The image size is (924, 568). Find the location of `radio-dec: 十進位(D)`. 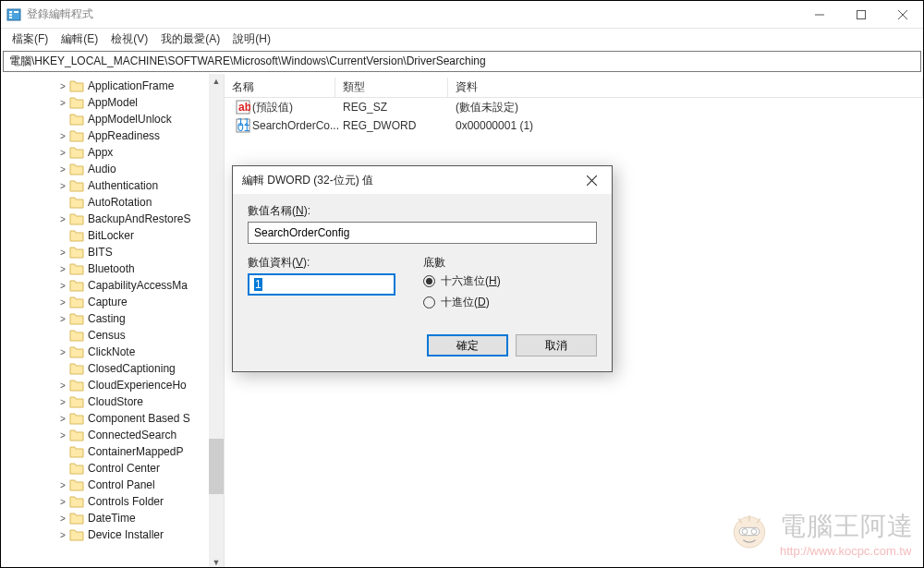

radio-dec: 十進位(D) is located at coordinates (510, 303).